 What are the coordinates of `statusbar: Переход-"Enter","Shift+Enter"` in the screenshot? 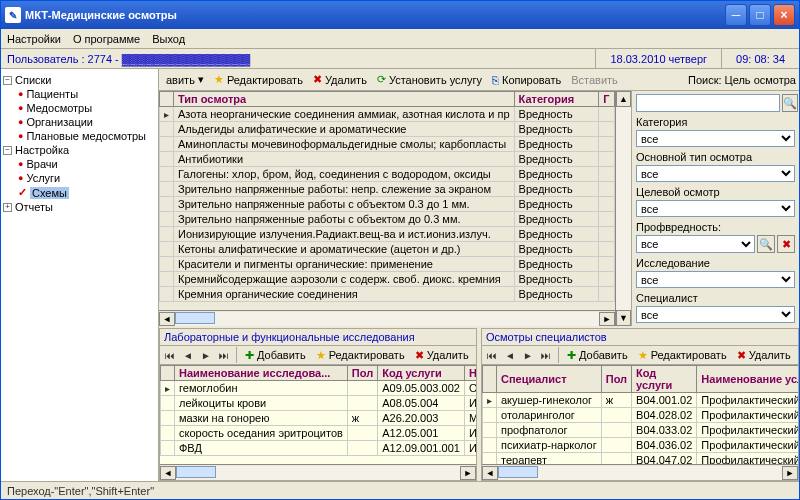 It's located at (400, 490).